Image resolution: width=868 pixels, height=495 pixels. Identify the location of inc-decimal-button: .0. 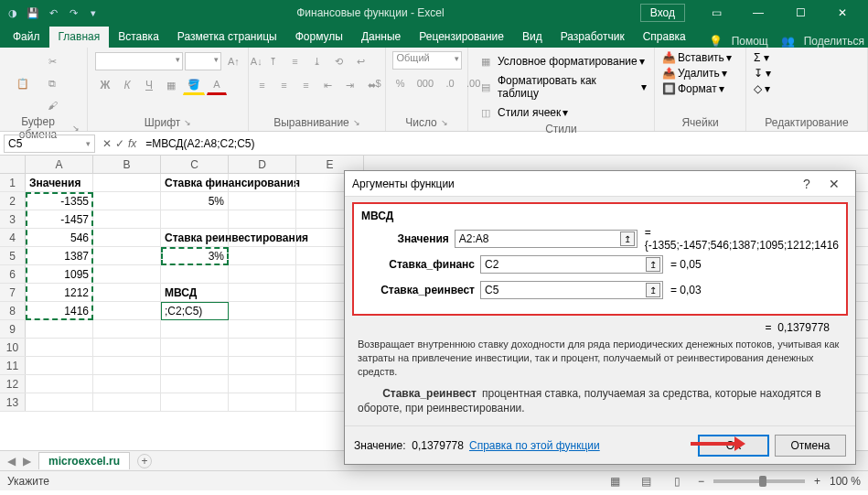
(450, 83).